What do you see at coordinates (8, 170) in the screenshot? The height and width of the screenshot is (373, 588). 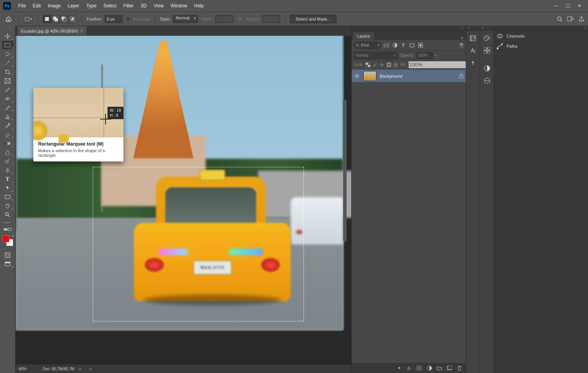 I see `pen-tool` at bounding box center [8, 170].